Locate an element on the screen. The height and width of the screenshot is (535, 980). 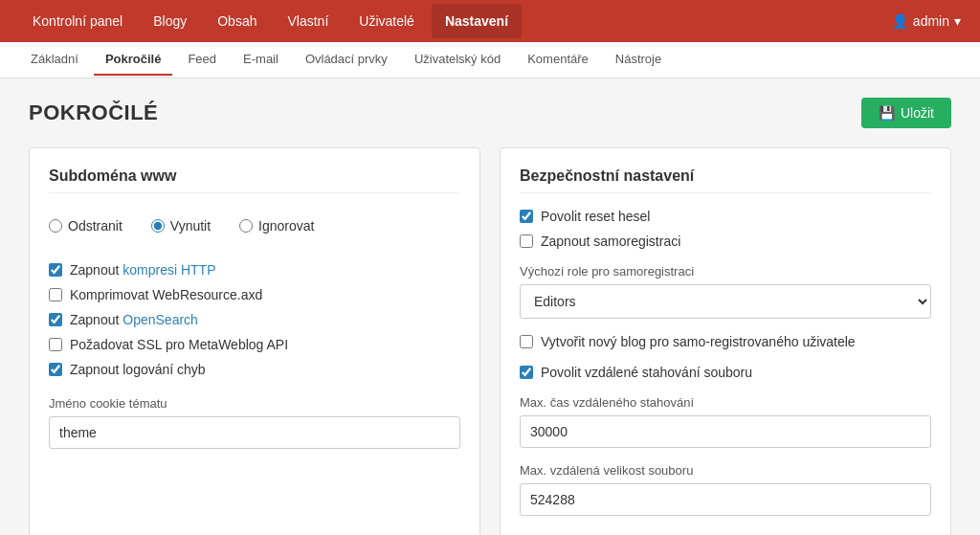
radio-odstranit: Odstranit is located at coordinates (86, 226).